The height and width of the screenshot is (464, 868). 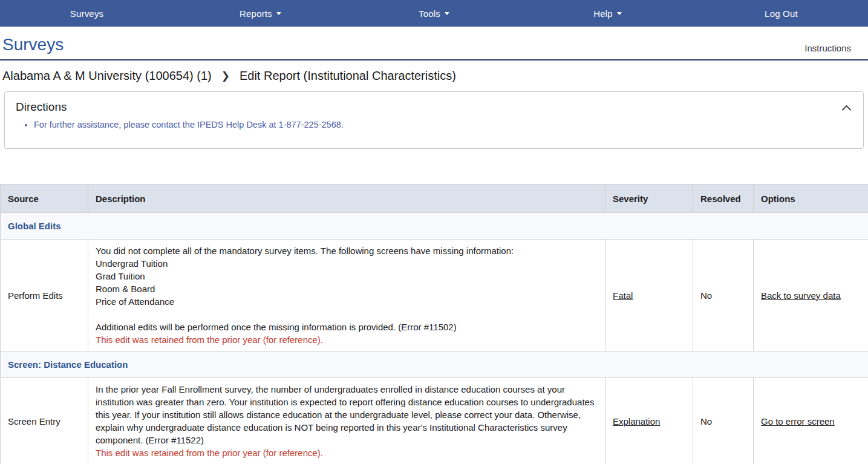 What do you see at coordinates (650, 295) in the screenshot?
I see `severity-cell: Fatal` at bounding box center [650, 295].